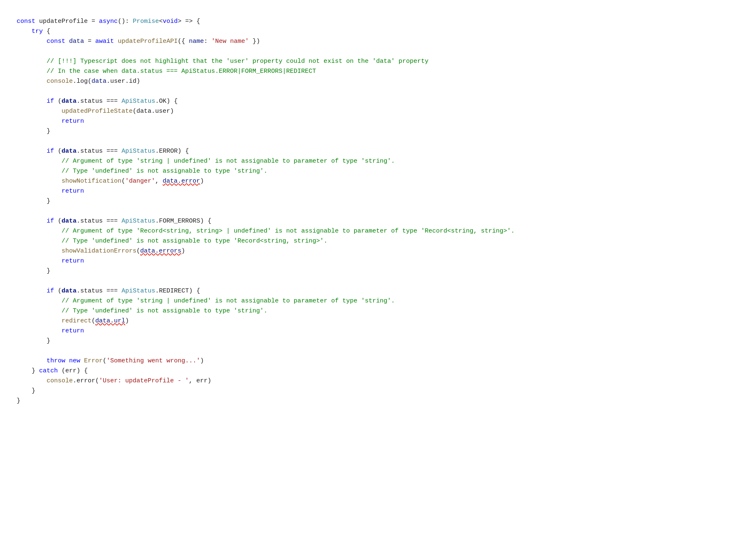 The width and height of the screenshot is (732, 560). I want to click on code-line-13: // Type 'undefined' is not assignable to…, so click(366, 171).